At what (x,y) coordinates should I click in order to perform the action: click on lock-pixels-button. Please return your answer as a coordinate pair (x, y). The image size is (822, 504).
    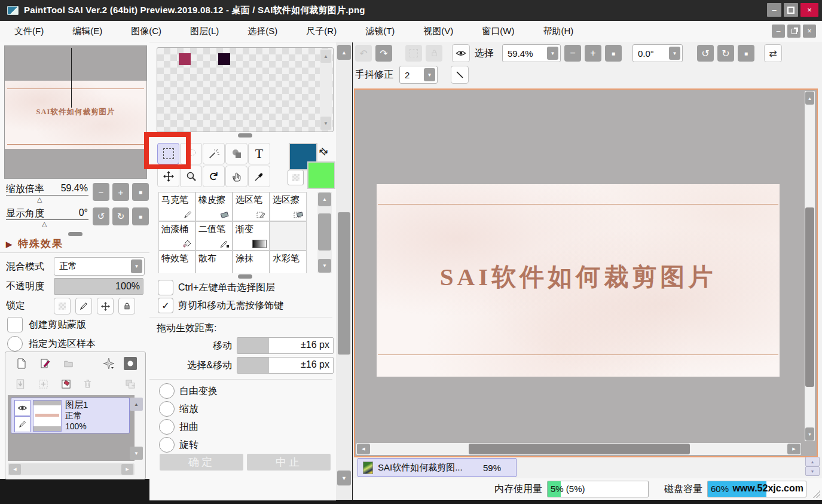
    Looking at the image, I should click on (84, 306).